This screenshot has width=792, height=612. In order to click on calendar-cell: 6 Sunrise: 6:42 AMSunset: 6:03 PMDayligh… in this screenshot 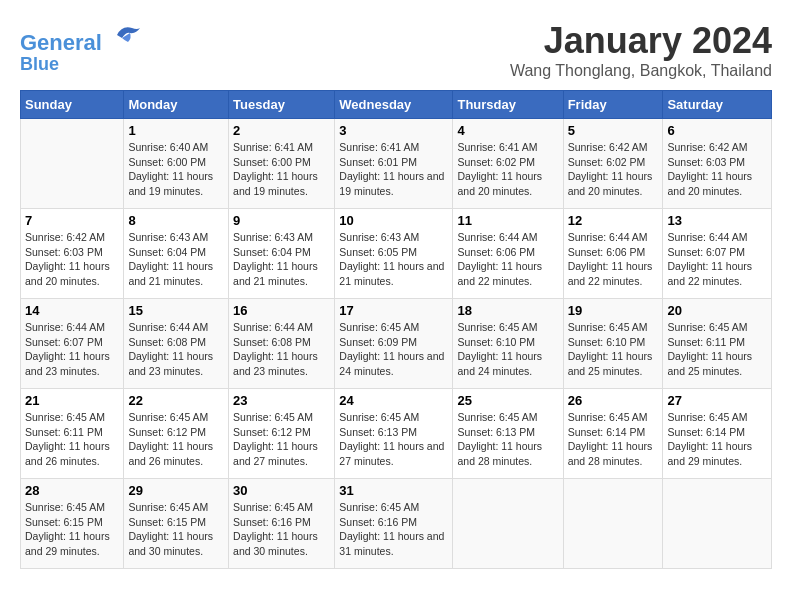, I will do `click(718, 164)`.